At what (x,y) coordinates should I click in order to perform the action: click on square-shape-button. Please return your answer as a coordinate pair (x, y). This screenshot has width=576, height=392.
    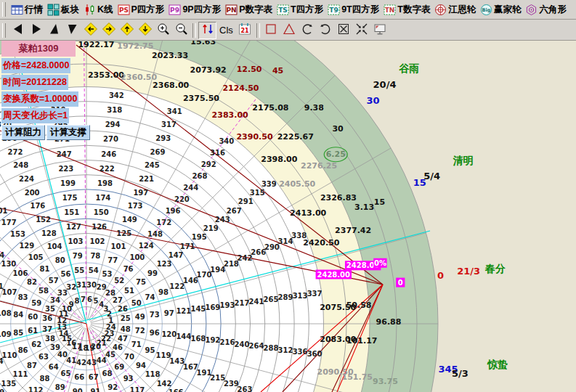
    Looking at the image, I should click on (272, 30).